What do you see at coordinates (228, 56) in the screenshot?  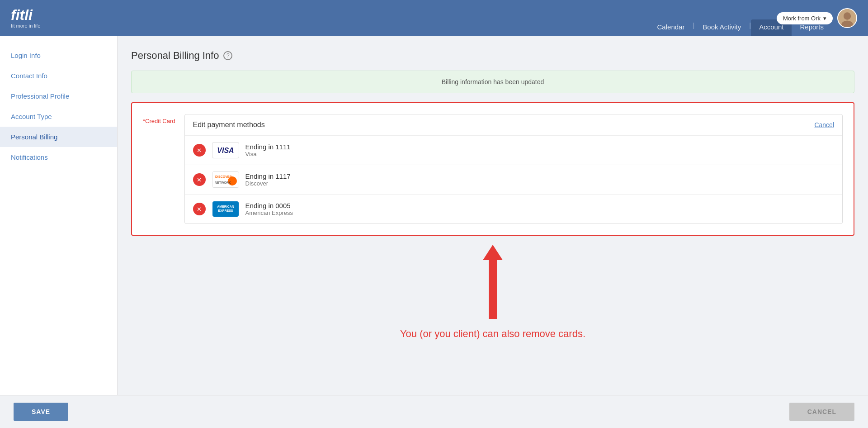 I see `help-icon: ?` at bounding box center [228, 56].